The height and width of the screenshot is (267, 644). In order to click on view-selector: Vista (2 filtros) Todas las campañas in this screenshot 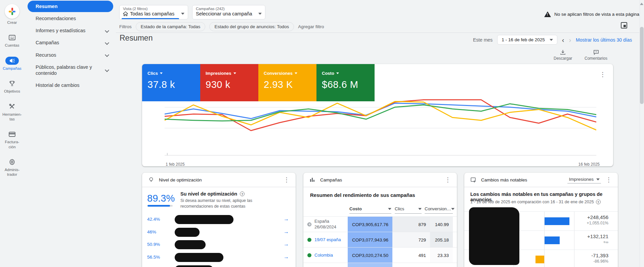, I will do `click(154, 12)`.